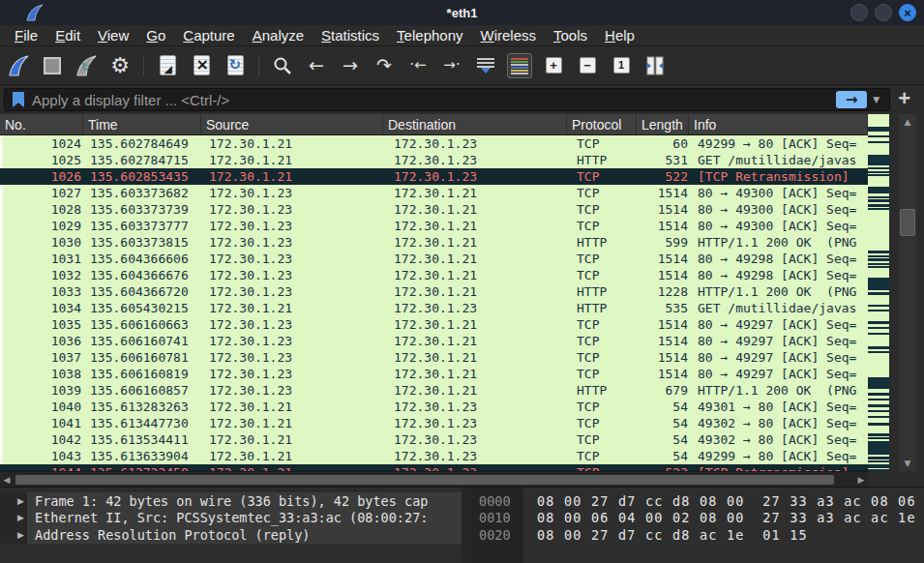 This screenshot has width=924, height=563. I want to click on packet-cell-length: 1514, so click(666, 275).